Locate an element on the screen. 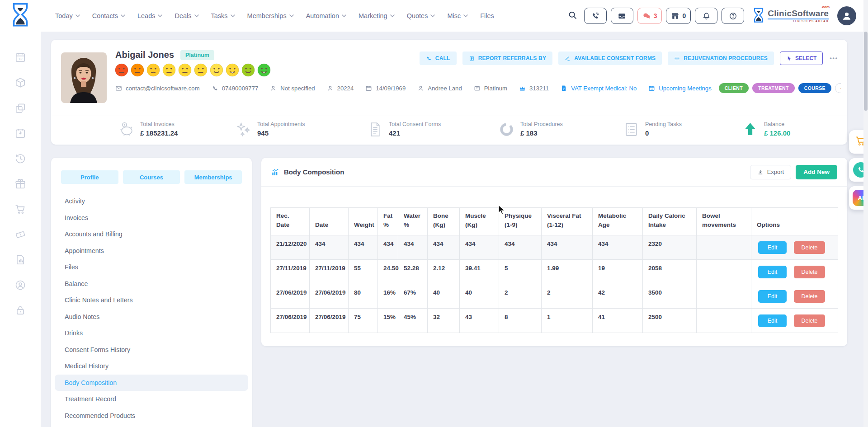  export-button: Export is located at coordinates (771, 172).